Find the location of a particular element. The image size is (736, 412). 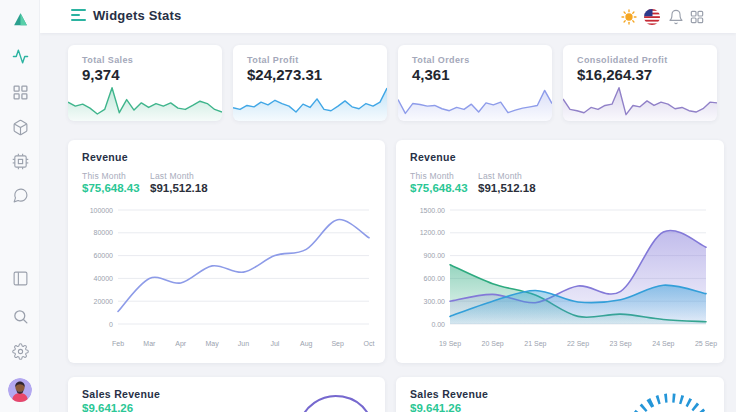

stat-card-total-sales: Total Sales 9,374 is located at coordinates (145, 83).